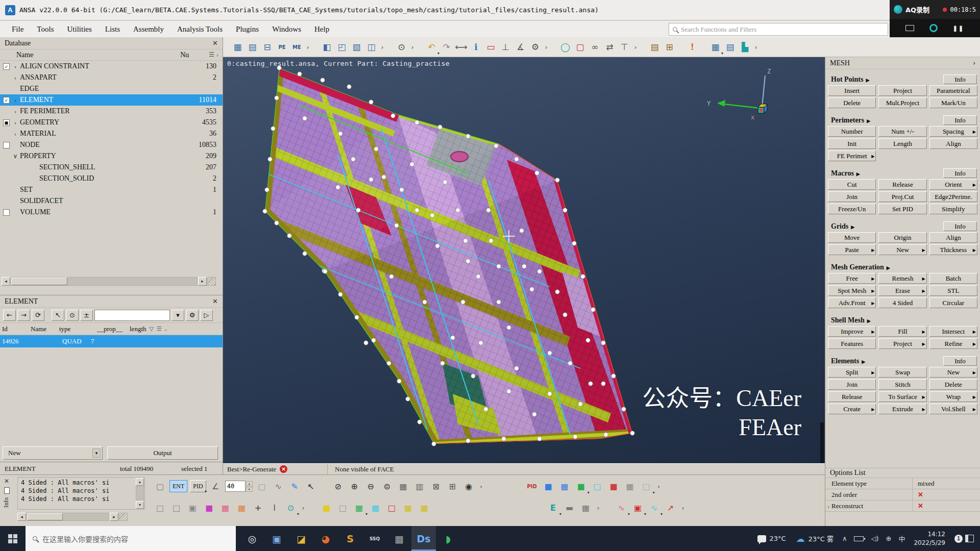 This screenshot has width=980, height=551. What do you see at coordinates (206, 315) in the screenshot?
I see `pointer-icon: ▷` at bounding box center [206, 315].